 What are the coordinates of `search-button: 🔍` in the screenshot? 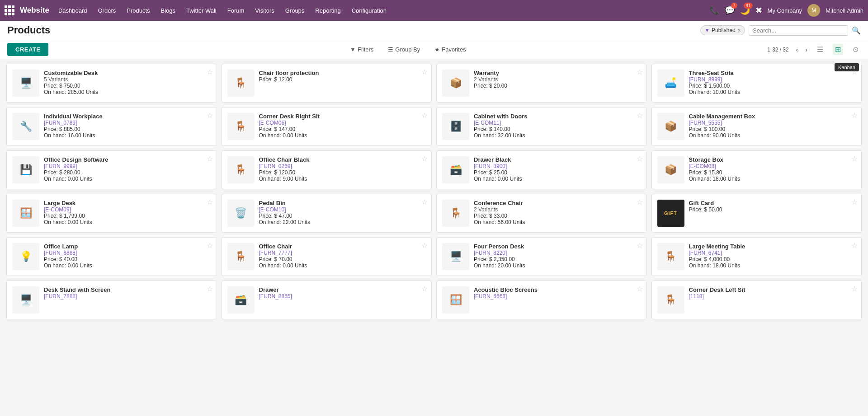 It's located at (856, 31).